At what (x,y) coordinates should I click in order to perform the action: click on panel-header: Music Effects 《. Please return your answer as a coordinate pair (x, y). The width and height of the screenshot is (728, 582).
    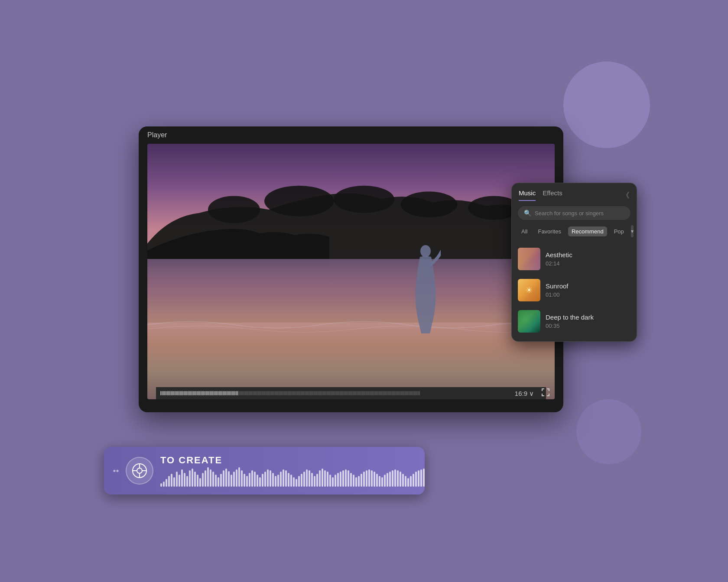
    Looking at the image, I should click on (574, 192).